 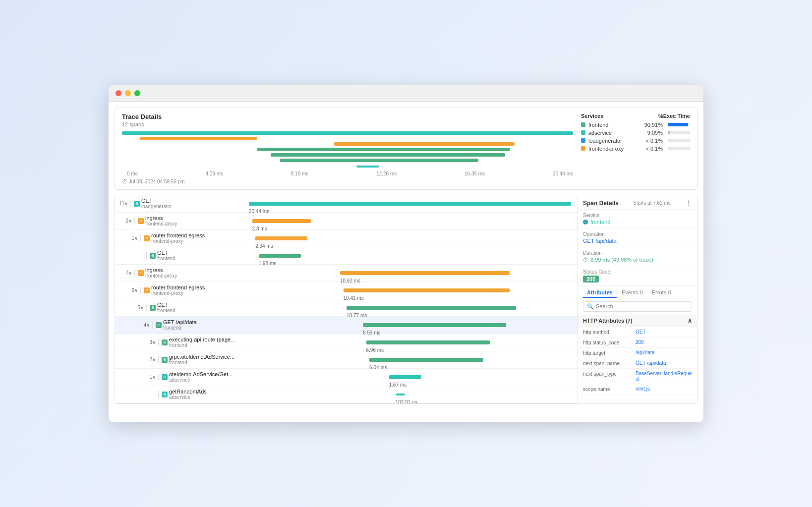 I want to click on attr-val: next.js, so click(x=642, y=389).